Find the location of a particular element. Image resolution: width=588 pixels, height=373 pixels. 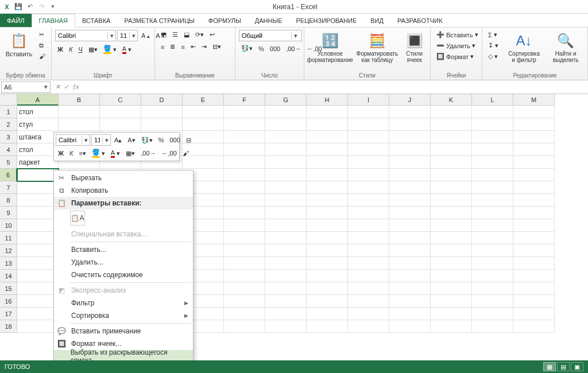

ctx-insert: Вставить... is located at coordinates (123, 250).